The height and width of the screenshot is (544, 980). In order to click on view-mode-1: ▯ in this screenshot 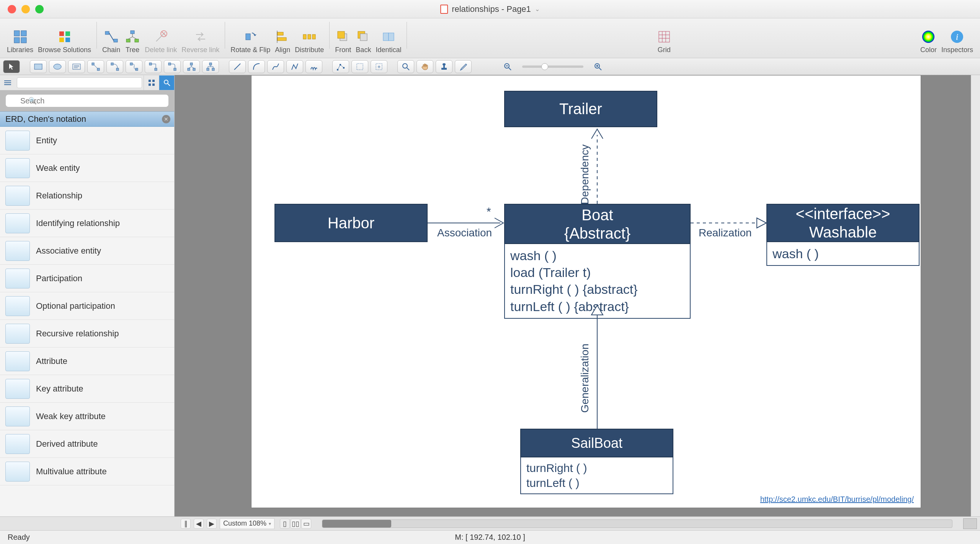, I will do `click(285, 524)`.